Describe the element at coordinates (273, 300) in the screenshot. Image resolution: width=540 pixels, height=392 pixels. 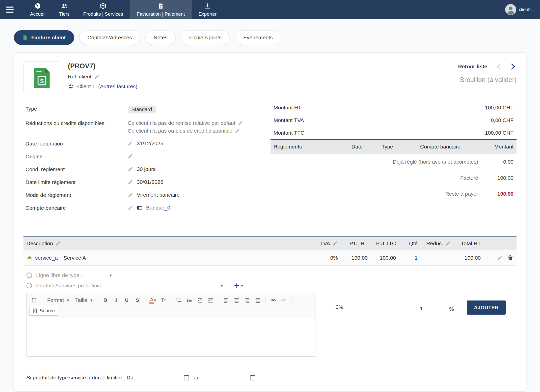
I see `link-button` at that location.